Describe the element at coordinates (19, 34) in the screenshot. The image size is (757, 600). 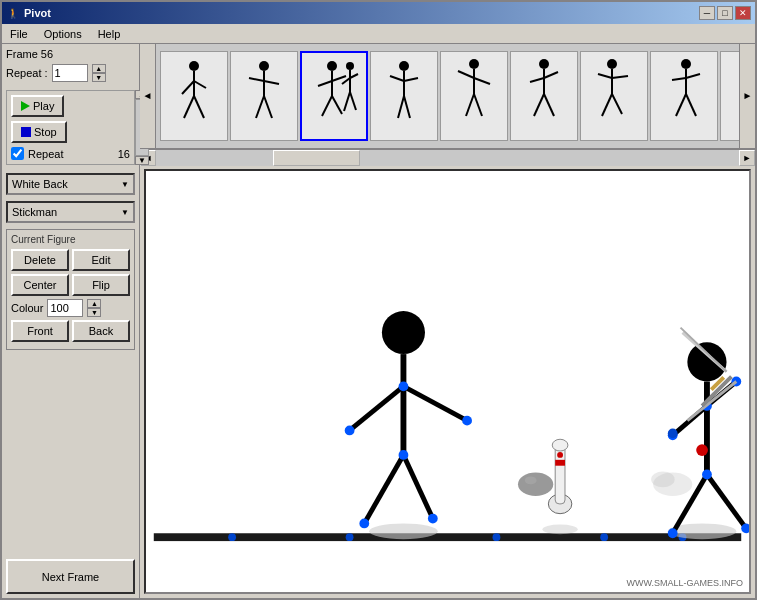
I see `menu-file: File` at that location.